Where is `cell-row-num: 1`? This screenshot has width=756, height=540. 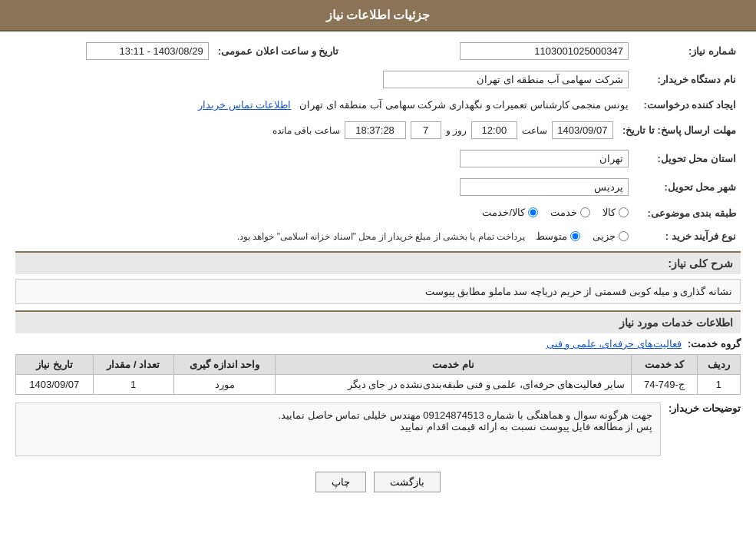 cell-row-num: 1 is located at coordinates (718, 385).